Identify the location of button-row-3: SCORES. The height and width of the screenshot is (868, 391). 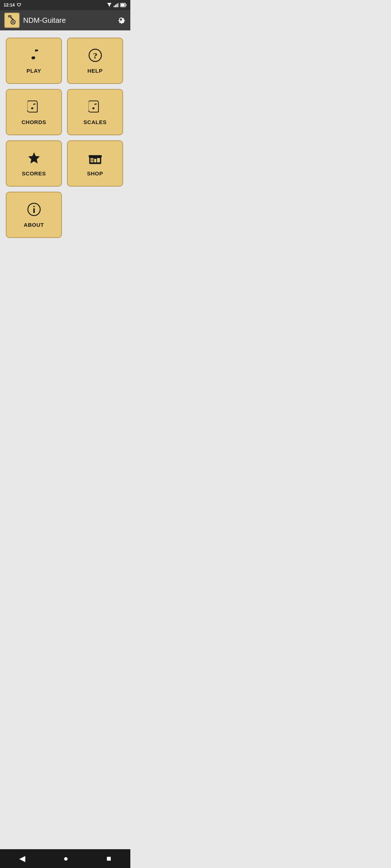
(65, 163).